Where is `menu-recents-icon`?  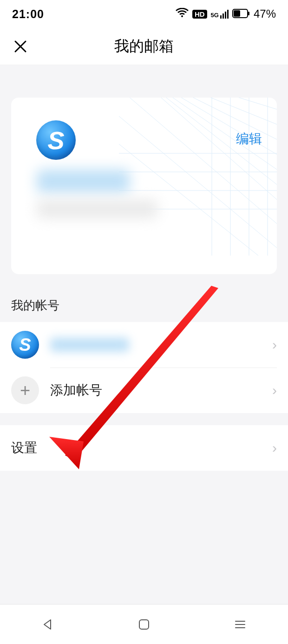
menu-recents-icon is located at coordinates (240, 624).